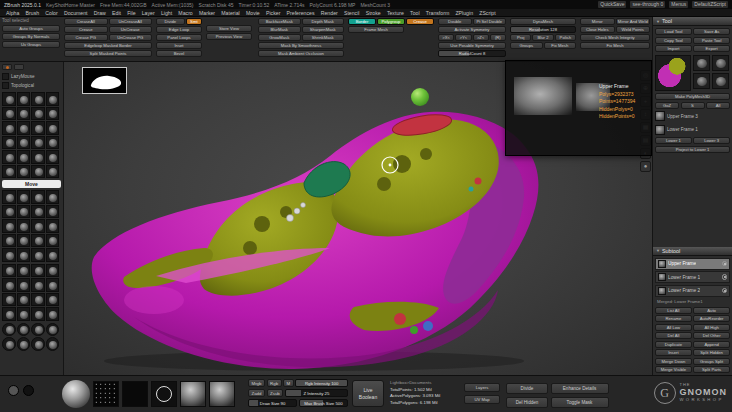  I want to click on menu-item: Edit, so click(116, 13).